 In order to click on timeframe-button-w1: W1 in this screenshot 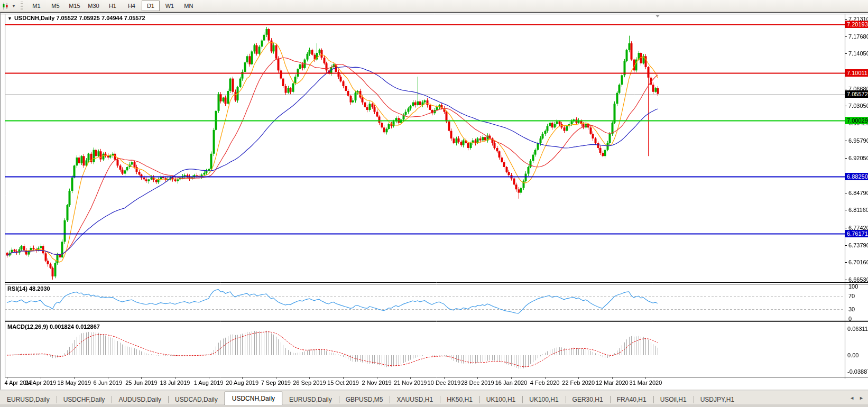, I will do `click(170, 6)`.